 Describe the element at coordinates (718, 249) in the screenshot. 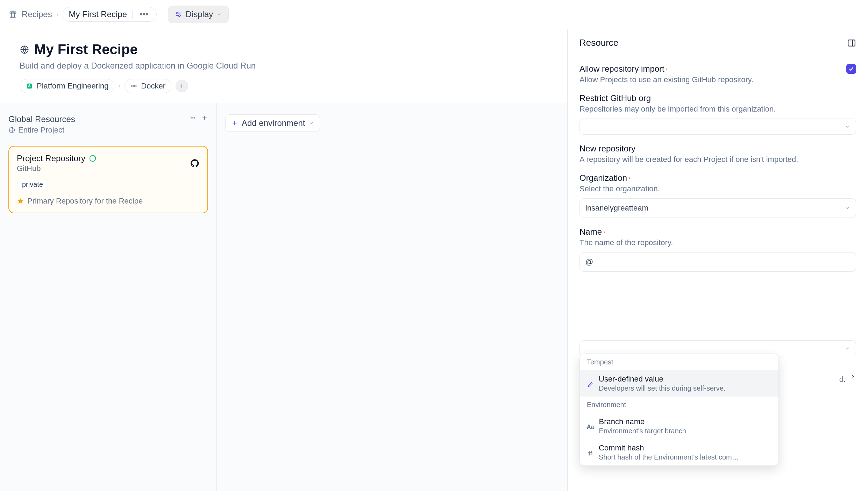

I see `name-block: Name* The name of the repository.` at that location.